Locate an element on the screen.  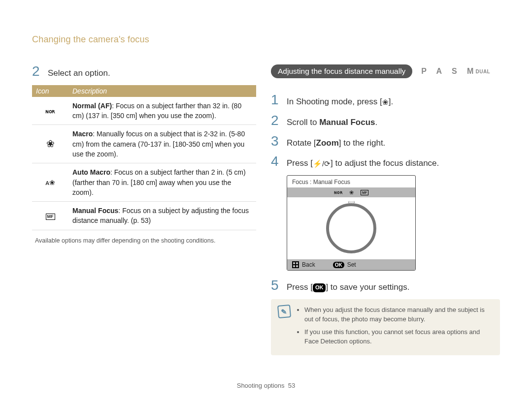
step-2r: 2 Scroll to Manual Focus. is located at coordinates (385, 121).